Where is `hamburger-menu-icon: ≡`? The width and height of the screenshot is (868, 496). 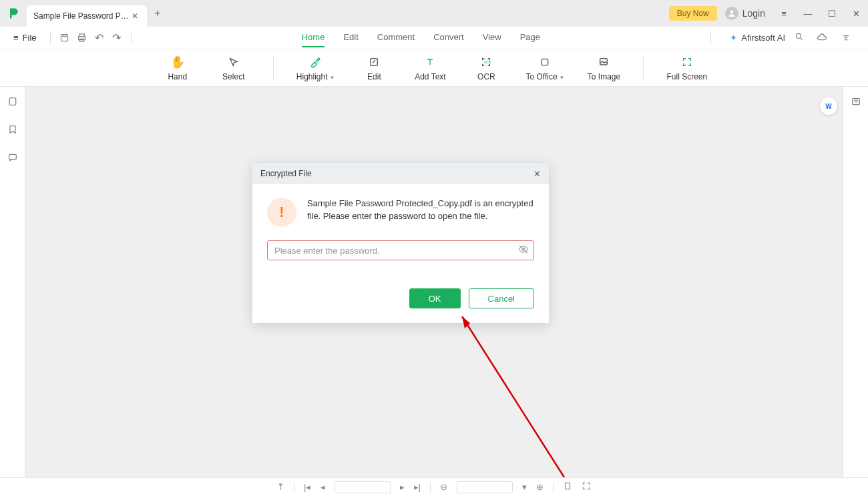
hamburger-menu-icon: ≡ is located at coordinates (784, 13).